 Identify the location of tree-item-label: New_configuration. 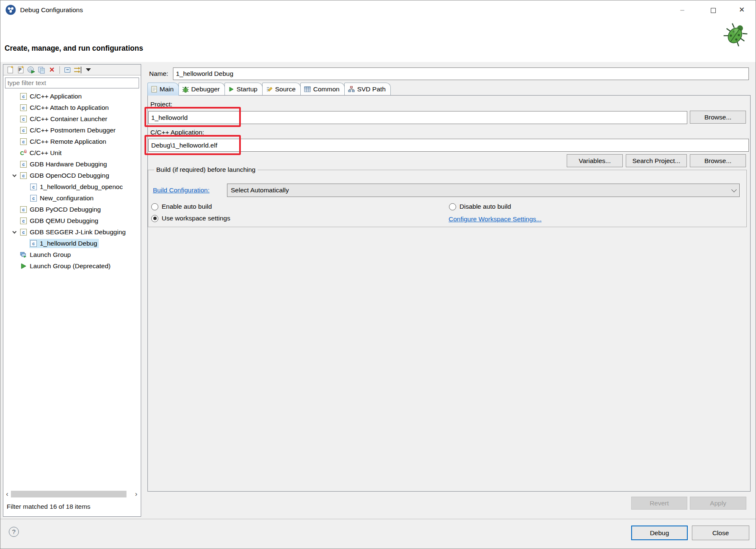
(67, 198).